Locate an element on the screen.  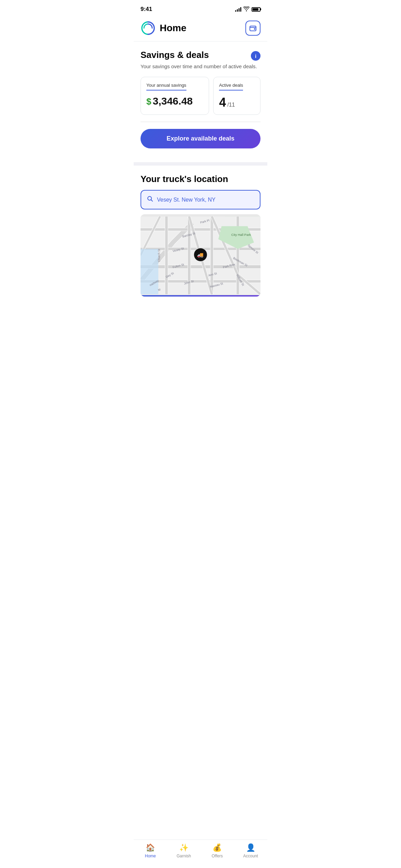
app-logo-icon is located at coordinates (148, 28).